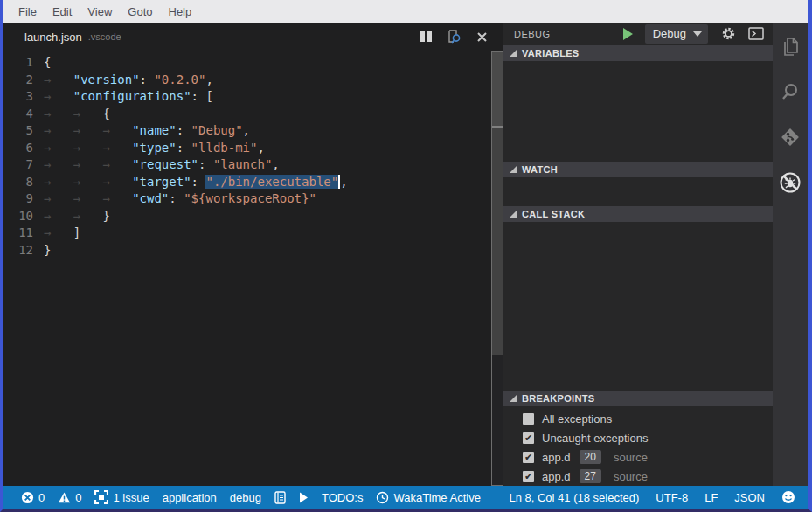  What do you see at coordinates (246, 498) in the screenshot?
I see `status-label: debug` at bounding box center [246, 498].